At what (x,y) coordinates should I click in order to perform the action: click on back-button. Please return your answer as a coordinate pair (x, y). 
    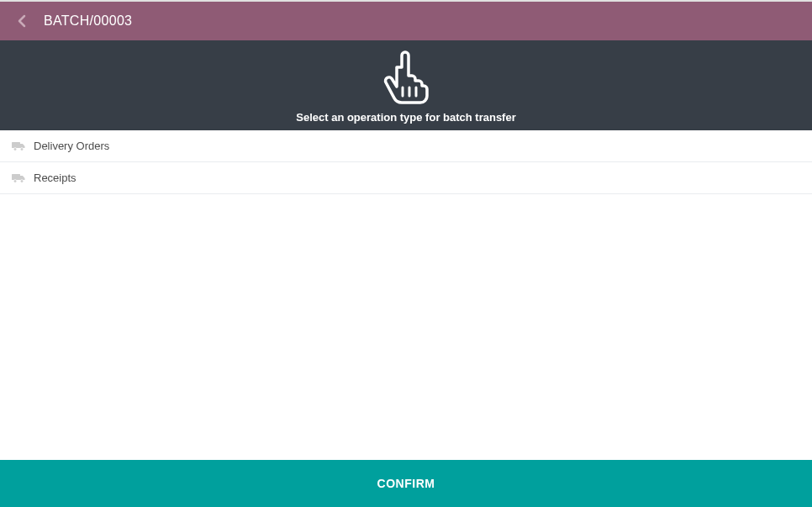
    Looking at the image, I should click on (22, 21).